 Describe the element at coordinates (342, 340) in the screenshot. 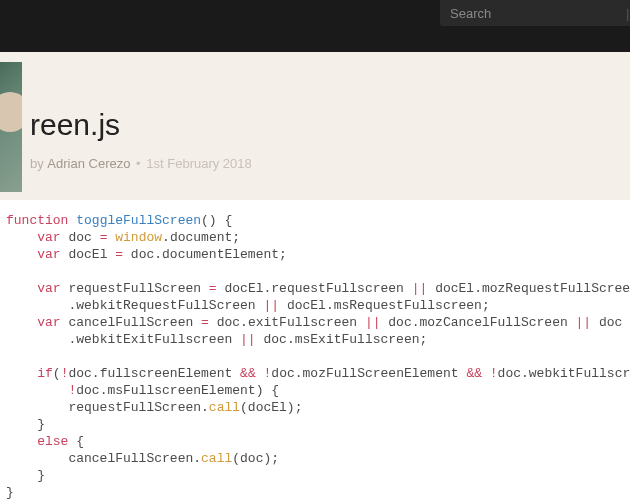

I see `code-text: doc.msExitFullscreen;` at that location.